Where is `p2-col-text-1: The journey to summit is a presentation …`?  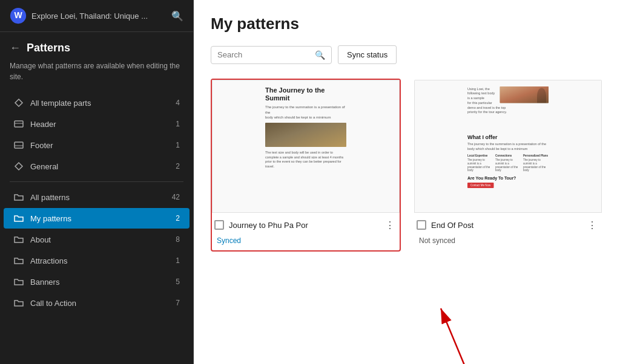
p2-col-text-1: The journey to summit is a presentation … is located at coordinates (480, 166).